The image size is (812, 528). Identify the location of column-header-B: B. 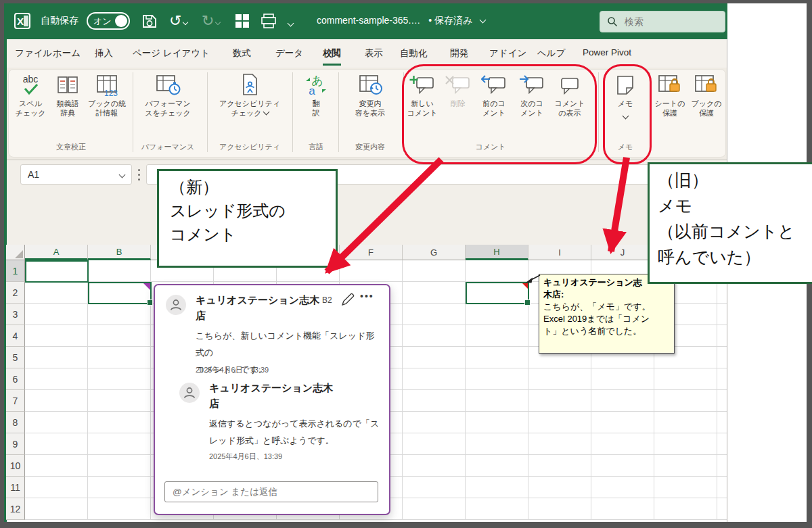
(119, 253).